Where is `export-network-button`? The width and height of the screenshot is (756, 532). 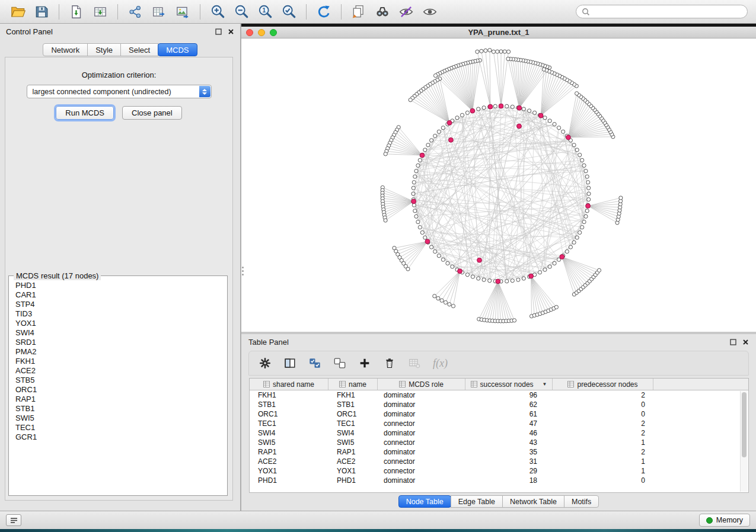 export-network-button is located at coordinates (135, 12).